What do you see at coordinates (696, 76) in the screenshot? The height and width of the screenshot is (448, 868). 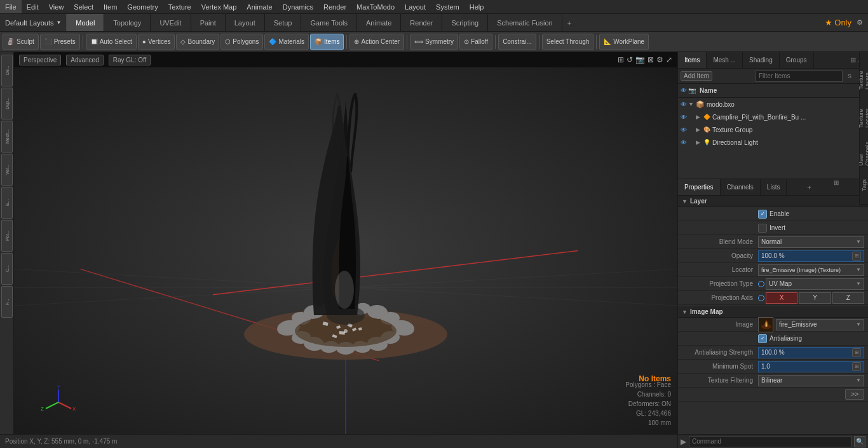 I see `add-item-button: Add Item` at bounding box center [696, 76].